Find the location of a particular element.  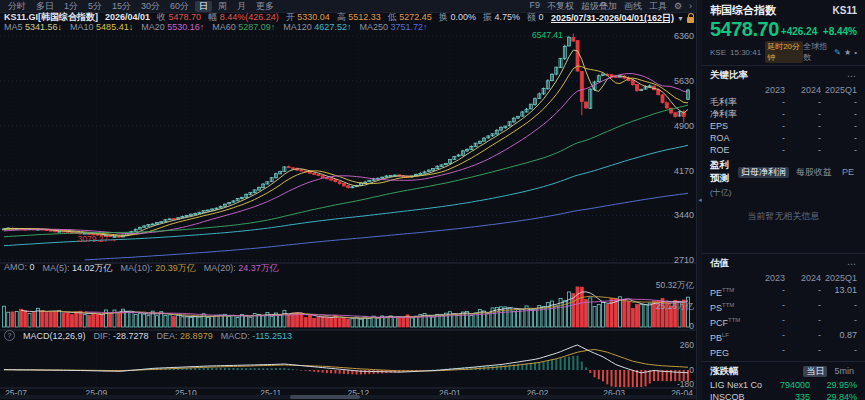

svg-text: 3440 is located at coordinates (684, 215).